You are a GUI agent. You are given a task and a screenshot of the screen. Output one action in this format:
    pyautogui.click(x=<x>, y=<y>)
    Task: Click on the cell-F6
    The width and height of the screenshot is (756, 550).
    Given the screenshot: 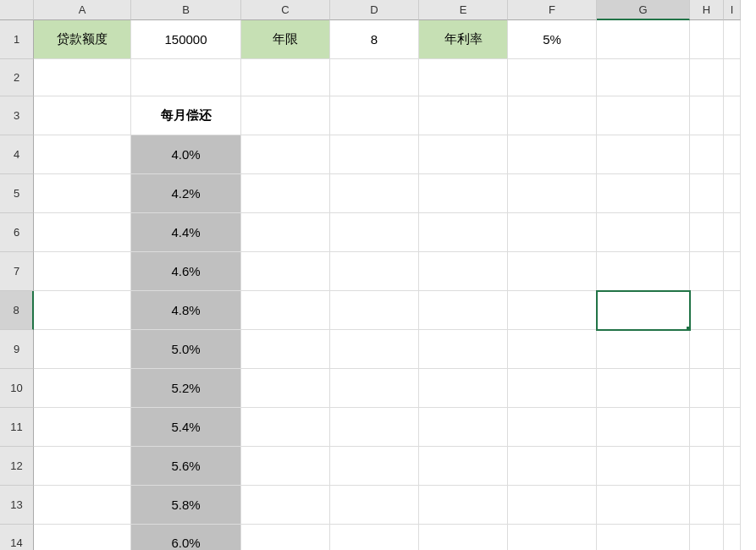 What is the action you would take?
    pyautogui.click(x=552, y=233)
    